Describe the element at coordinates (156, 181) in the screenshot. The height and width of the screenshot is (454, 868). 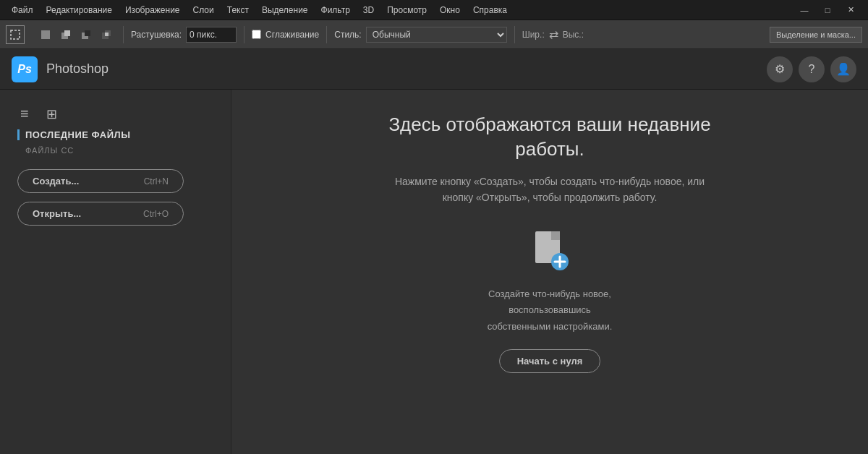
I see `create-shortcut: Ctrl+N` at that location.